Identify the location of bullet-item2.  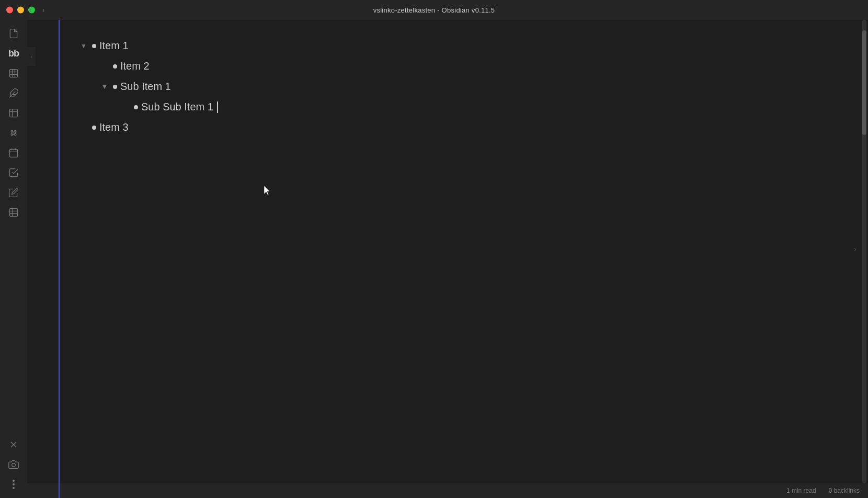
(115, 66).